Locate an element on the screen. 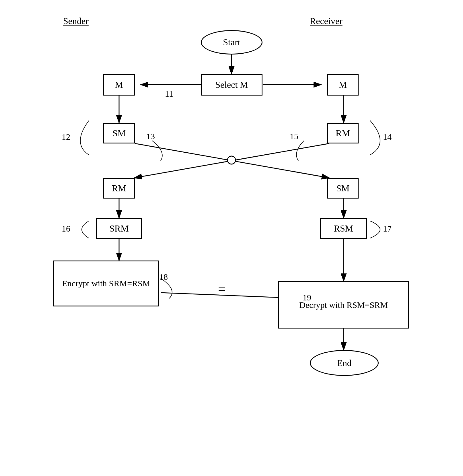 This screenshot has width=463, height=476. ref-15: 15 is located at coordinates (294, 136).